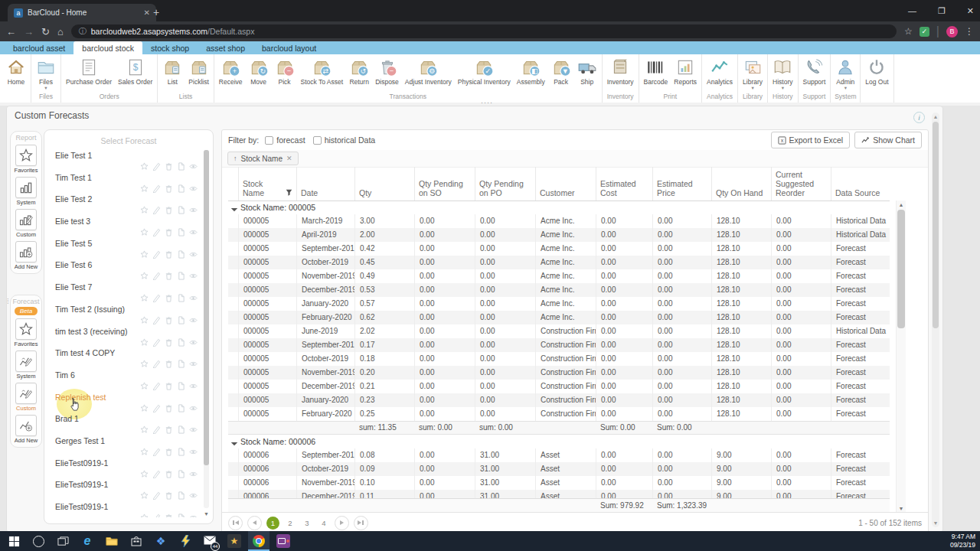 This screenshot has width=980, height=551. I want to click on forecast-list-item-elie-test-6: Elie Test 6, so click(124, 271).